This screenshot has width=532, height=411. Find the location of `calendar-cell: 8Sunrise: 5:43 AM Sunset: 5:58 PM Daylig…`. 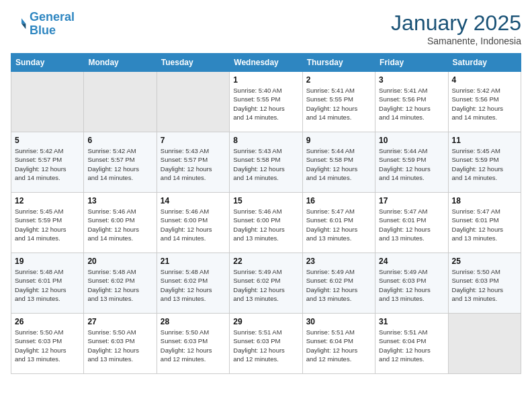

calendar-cell: 8Sunrise: 5:43 AM Sunset: 5:58 PM Daylig… is located at coordinates (266, 163).